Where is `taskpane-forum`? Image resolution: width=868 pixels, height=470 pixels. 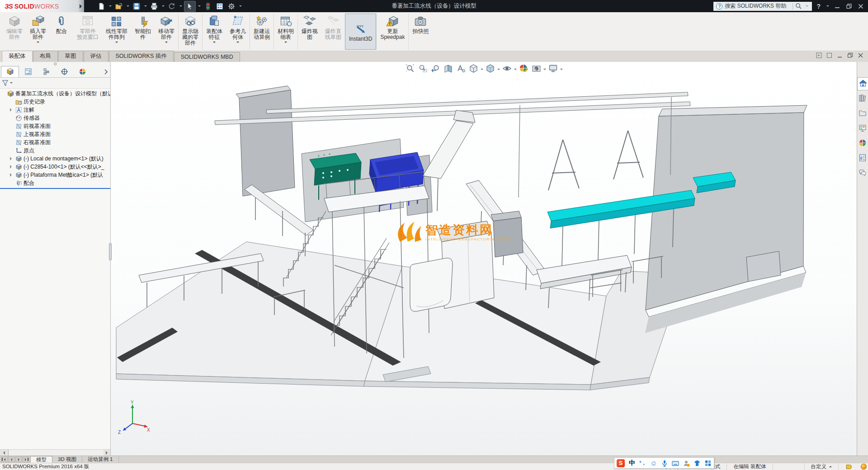 taskpane-forum is located at coordinates (863, 174).